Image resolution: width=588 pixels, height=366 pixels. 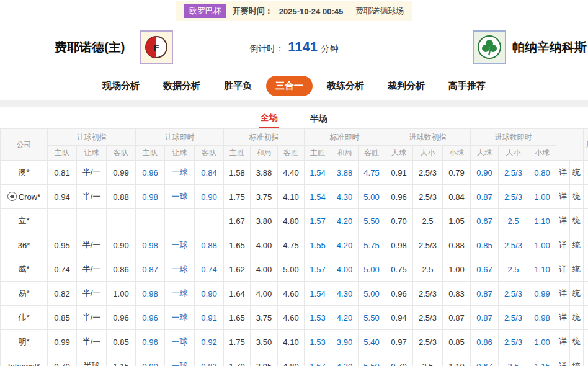 I want to click on nav-item-referee-analysis: 裁判分析, so click(x=406, y=86).